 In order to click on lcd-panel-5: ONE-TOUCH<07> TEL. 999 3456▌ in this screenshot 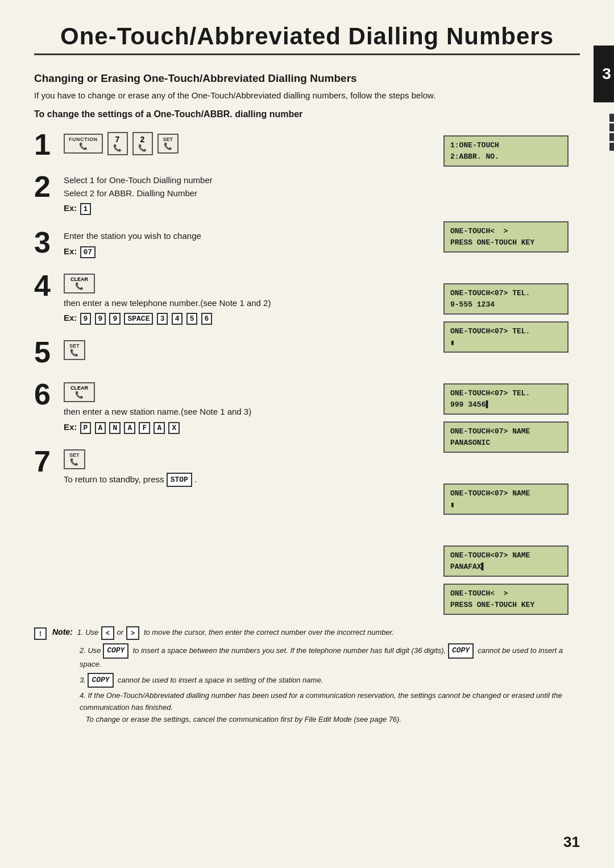, I will do `click(506, 399)`.